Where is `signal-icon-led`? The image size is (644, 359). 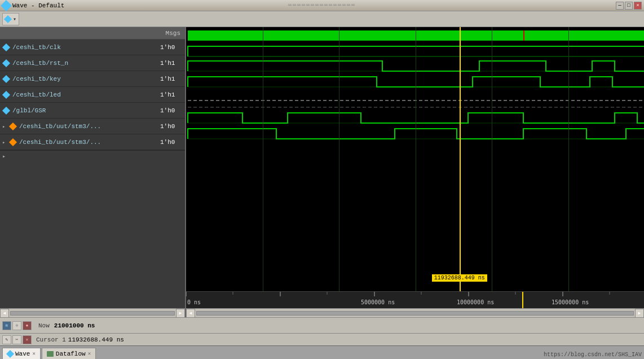
signal-icon-led is located at coordinates (6, 94).